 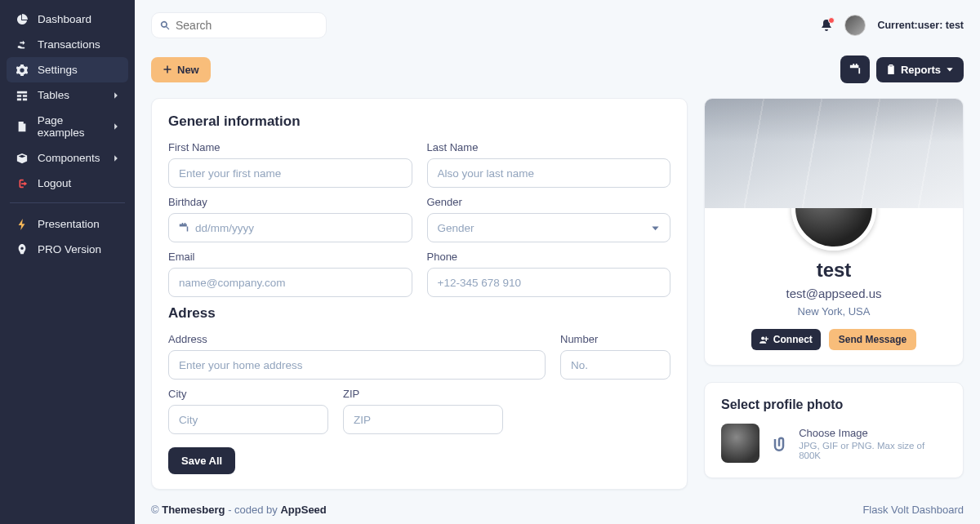 I want to click on current-user-label: Current:user: test, so click(x=920, y=25).